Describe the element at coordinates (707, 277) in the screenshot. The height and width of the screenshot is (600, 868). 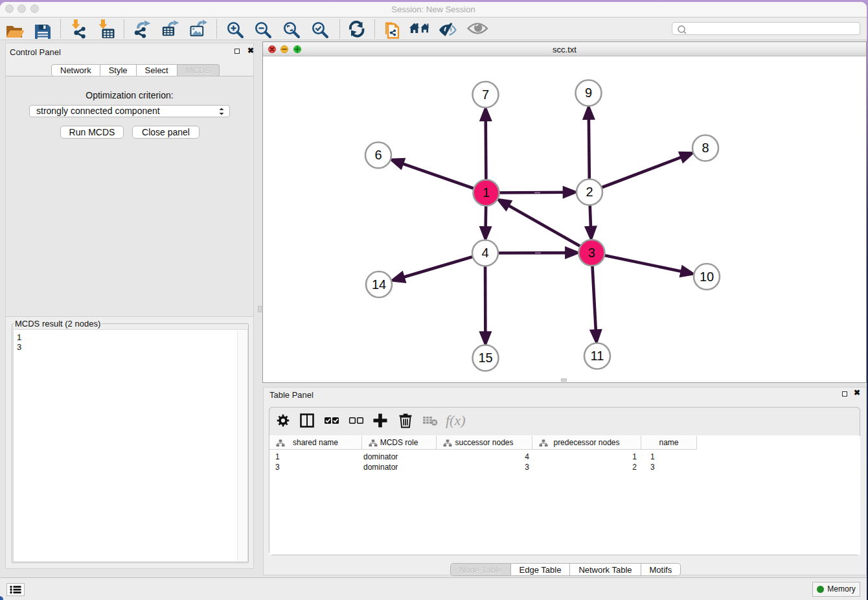
I see `svg-text: 10` at that location.